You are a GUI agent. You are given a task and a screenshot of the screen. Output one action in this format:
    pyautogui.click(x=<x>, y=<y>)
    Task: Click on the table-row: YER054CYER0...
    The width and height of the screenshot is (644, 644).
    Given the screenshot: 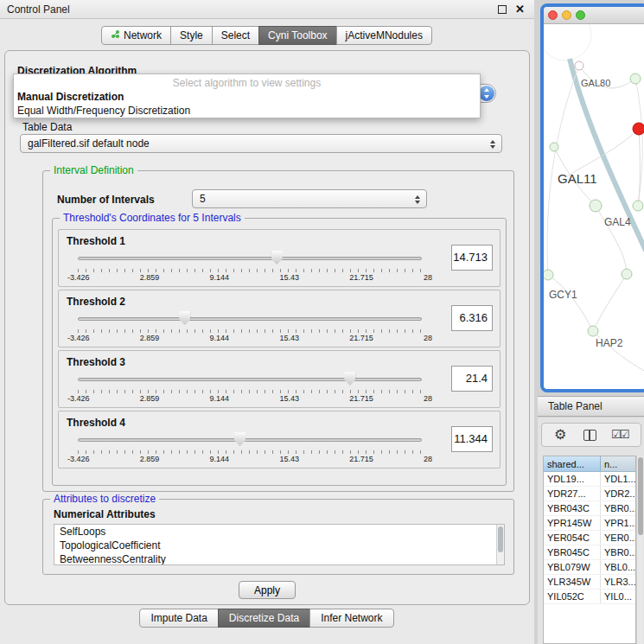 What is the action you would take?
    pyautogui.click(x=590, y=538)
    